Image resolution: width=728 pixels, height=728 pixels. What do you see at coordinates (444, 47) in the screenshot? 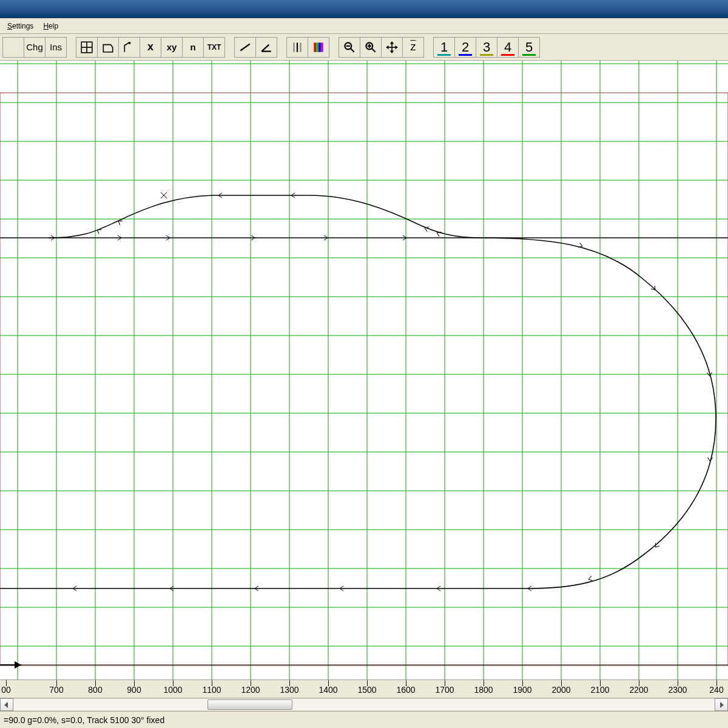
I see `layer-1-button: 1` at bounding box center [444, 47].